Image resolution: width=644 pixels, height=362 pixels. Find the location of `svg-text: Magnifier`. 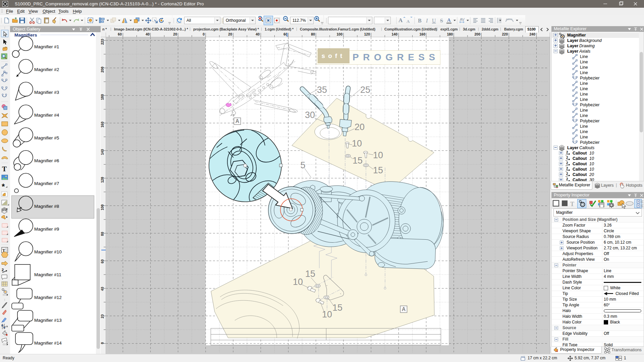

svg-text: Magnifier is located at coordinates (577, 35).